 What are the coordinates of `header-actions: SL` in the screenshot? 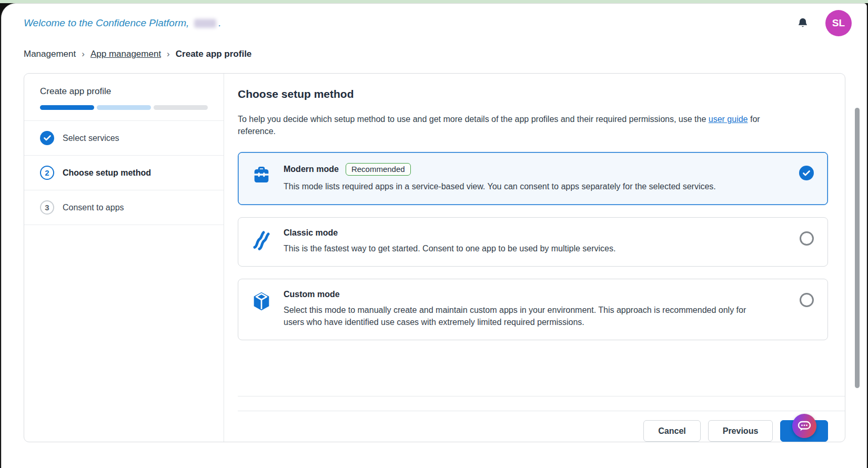 It's located at (825, 23).